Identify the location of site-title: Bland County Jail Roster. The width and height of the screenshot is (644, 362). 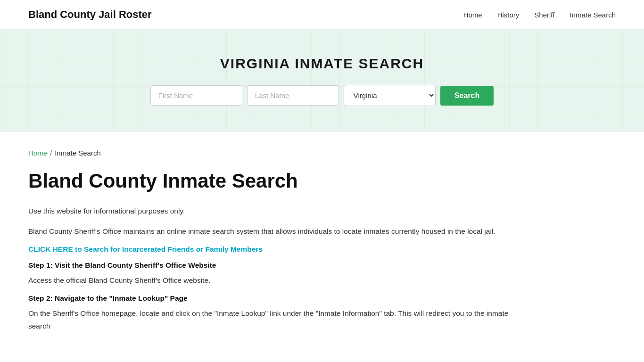
(90, 15).